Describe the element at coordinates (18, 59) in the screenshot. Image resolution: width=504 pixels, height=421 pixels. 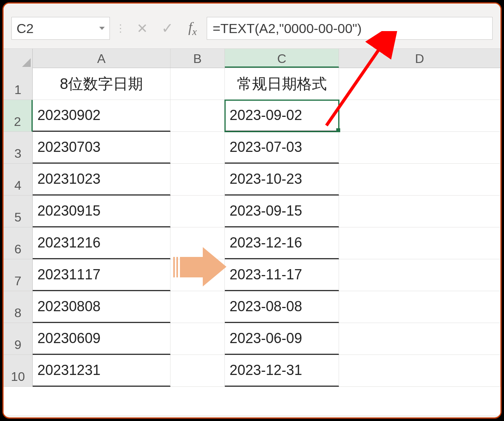
I see `select-all-corner` at that location.